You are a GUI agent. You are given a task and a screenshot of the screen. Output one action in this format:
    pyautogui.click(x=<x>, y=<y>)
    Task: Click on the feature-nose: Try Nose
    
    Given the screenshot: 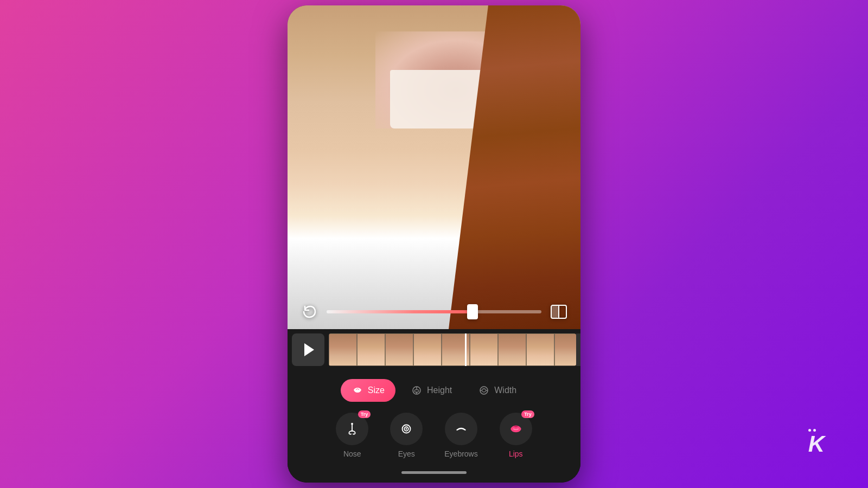 What is the action you would take?
    pyautogui.click(x=352, y=435)
    